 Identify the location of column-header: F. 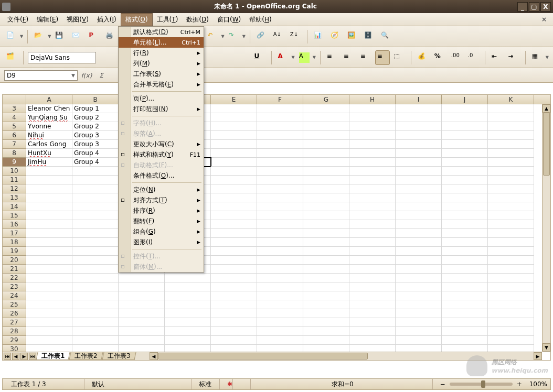
(280, 100).